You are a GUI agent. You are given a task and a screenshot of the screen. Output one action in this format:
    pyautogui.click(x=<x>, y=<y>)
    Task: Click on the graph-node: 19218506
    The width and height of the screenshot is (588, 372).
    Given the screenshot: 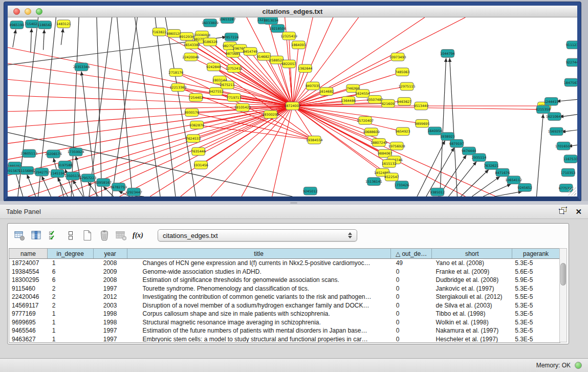 What is the action you would take?
    pyautogui.click(x=277, y=29)
    